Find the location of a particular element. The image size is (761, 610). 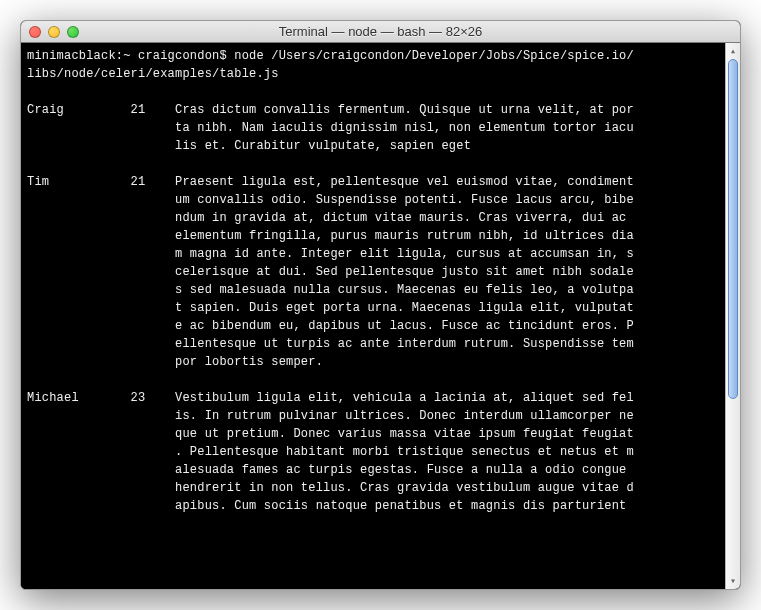

window-title: Terminal — node — bash — 82×26 is located at coordinates (380, 32).